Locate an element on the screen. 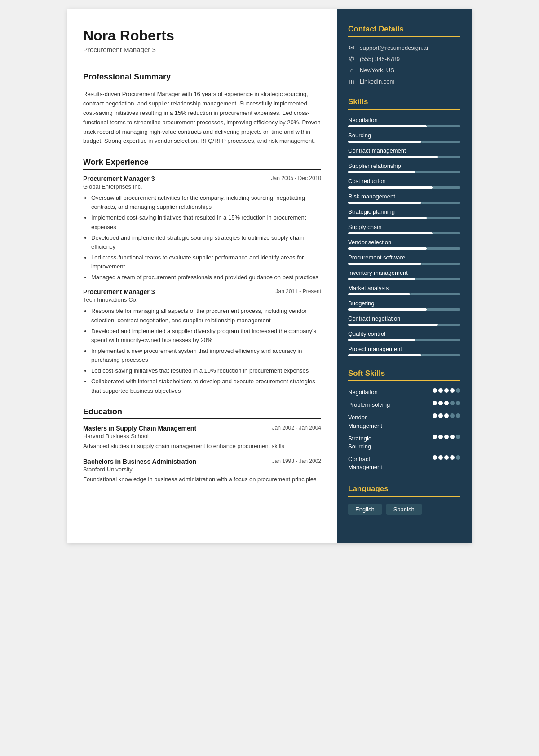 This screenshot has width=539, height=756. contact-icon: ✆ is located at coordinates (352, 59).